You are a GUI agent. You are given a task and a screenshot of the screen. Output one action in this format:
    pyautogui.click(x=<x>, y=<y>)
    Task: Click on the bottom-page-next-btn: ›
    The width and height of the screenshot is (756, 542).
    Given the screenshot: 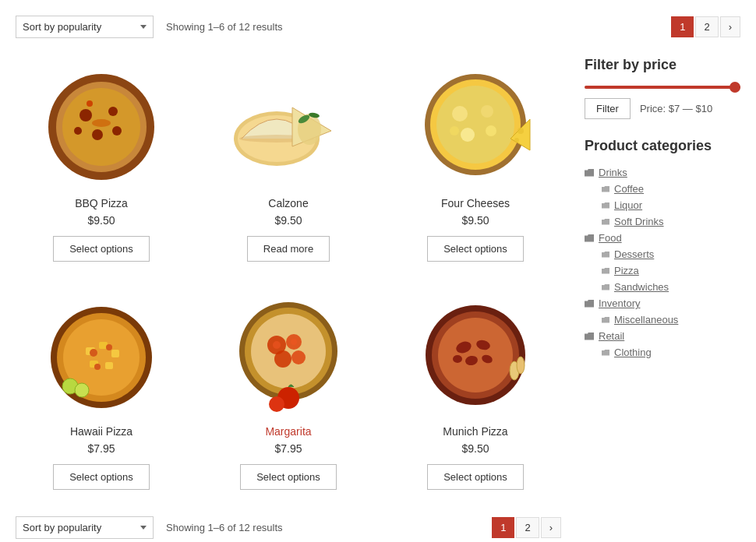 What is the action you would take?
    pyautogui.click(x=551, y=528)
    